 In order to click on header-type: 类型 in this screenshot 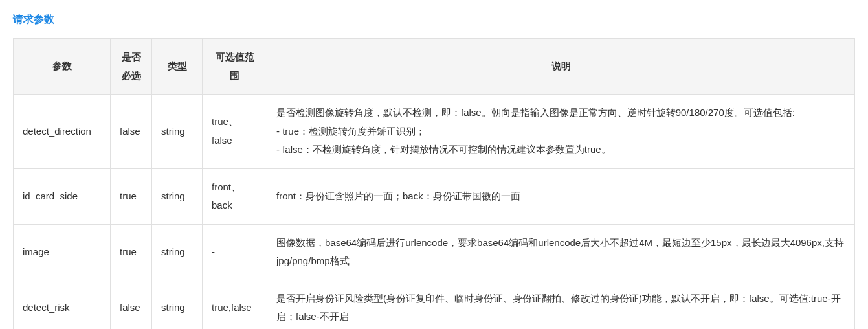, I will do `click(177, 67)`.